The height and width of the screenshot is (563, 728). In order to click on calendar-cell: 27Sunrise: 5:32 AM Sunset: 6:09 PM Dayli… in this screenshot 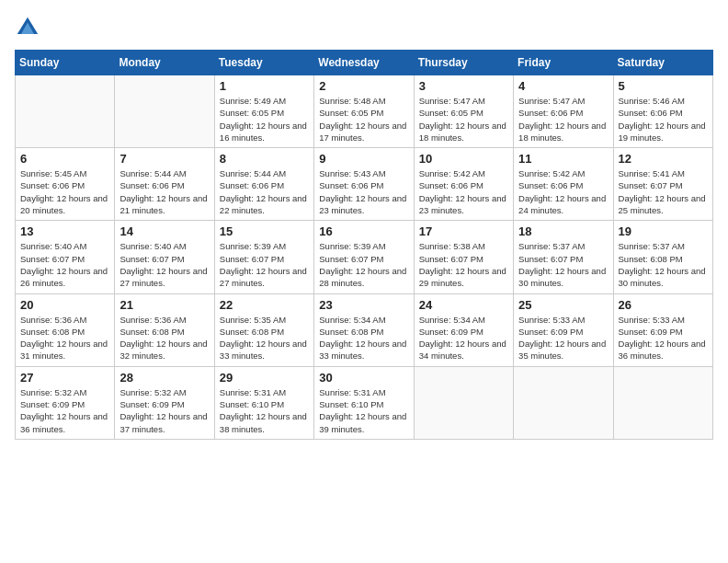, I will do `click(65, 403)`.